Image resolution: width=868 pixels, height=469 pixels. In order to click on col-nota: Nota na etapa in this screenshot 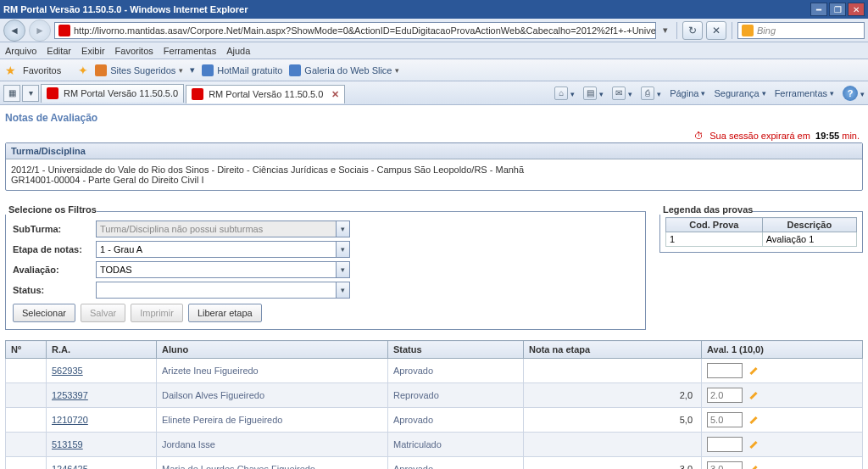, I will do `click(613, 349)`.